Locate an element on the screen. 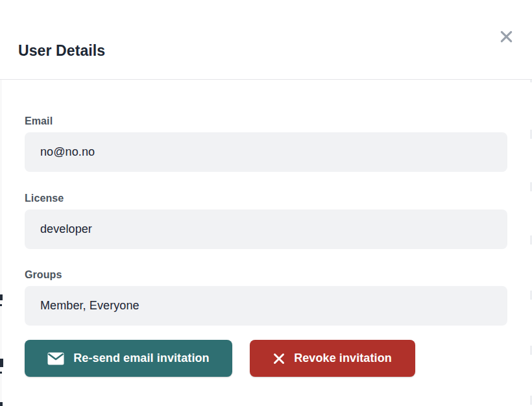 Image resolution: width=532 pixels, height=406 pixels. revoke-button-label: Revoke invitation is located at coordinates (343, 358).